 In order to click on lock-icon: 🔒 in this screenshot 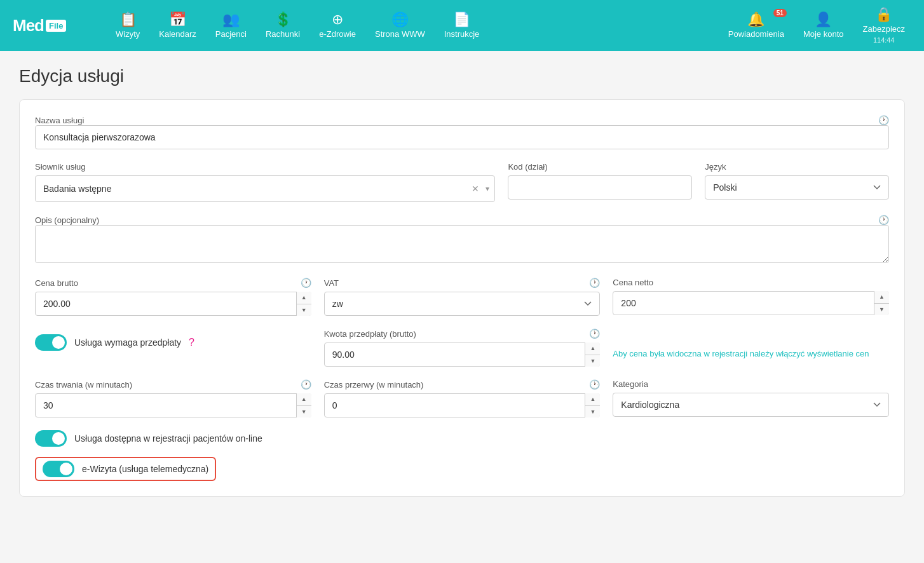, I will do `click(883, 15)`.